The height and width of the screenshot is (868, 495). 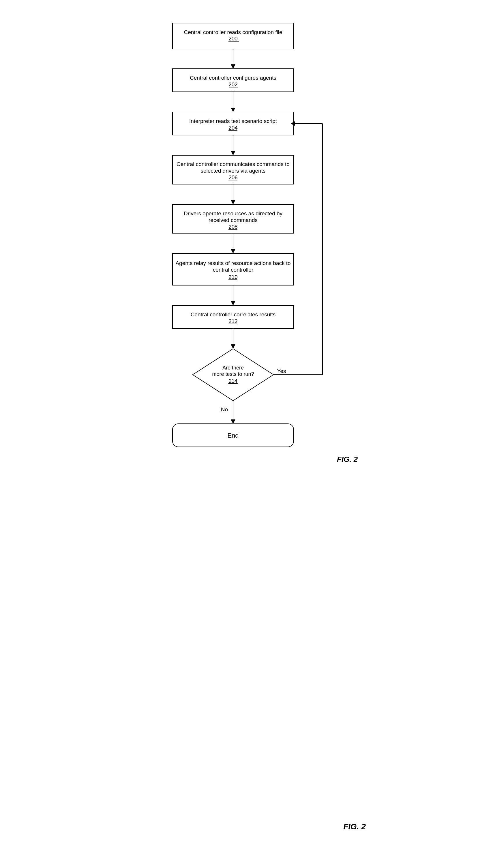 I want to click on text-210a: Agents relay results of resource actions…, so click(x=233, y=263).